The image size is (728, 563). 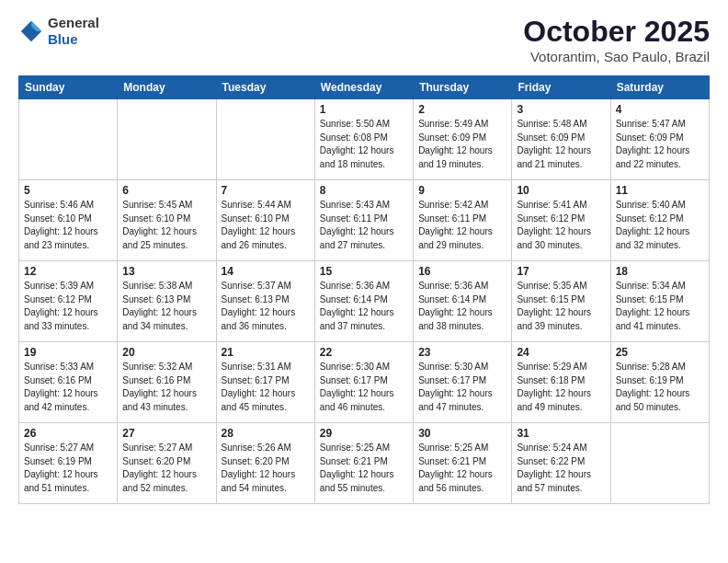 I want to click on day-number: 12, so click(x=68, y=271).